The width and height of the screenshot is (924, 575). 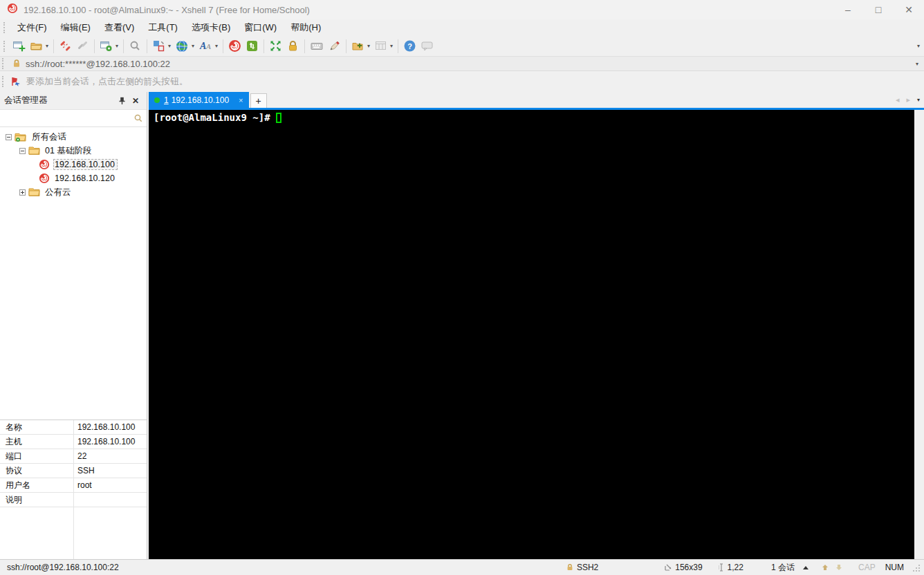 I want to click on address-url: ssh://root:******@192.168.10.100:22, so click(x=98, y=64).